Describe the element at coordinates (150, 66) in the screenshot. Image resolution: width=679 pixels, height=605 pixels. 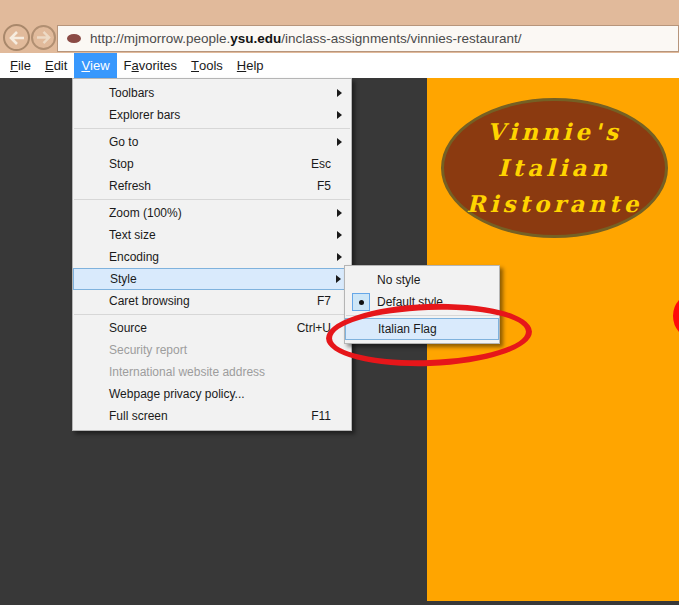
I see `menubar-item-favorites: Favorites` at that location.